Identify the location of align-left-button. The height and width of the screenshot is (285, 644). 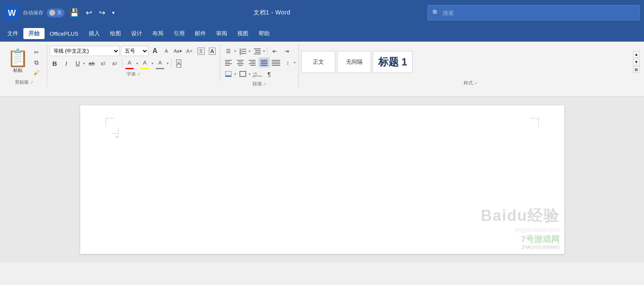
(228, 62).